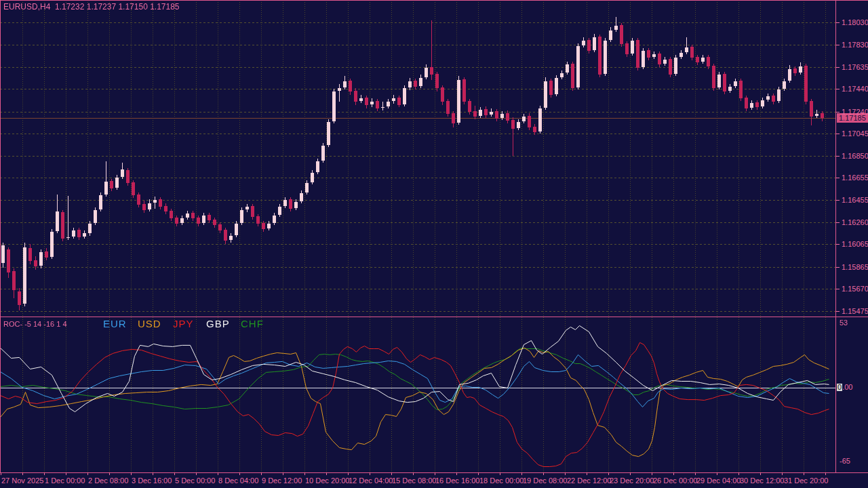  What do you see at coordinates (92, 7) in the screenshot?
I see `chart-title: EURUSD,H4 1.17232 1.17237 1.17150 1.1718…` at bounding box center [92, 7].